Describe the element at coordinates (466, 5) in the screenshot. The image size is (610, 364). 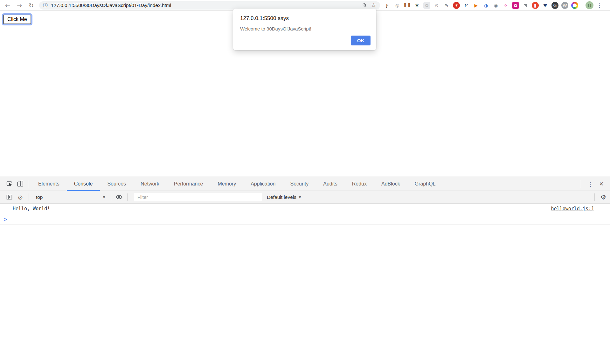
I see `function-help-extension-icon: ƒ?` at that location.